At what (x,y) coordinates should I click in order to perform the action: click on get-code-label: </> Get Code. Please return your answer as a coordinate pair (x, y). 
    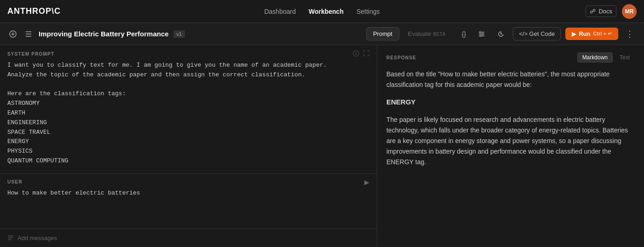
    Looking at the image, I should click on (537, 34).